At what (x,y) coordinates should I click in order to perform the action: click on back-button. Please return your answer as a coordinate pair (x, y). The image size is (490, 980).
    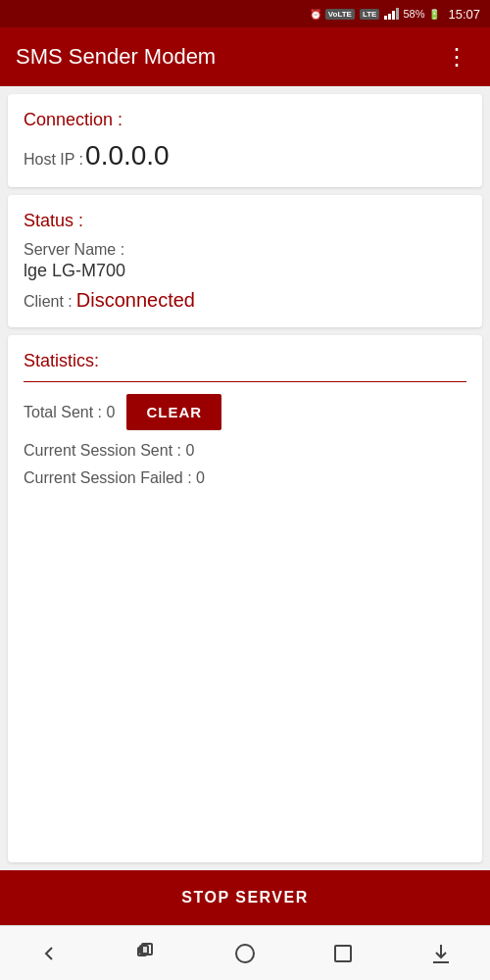
    Looking at the image, I should click on (49, 954).